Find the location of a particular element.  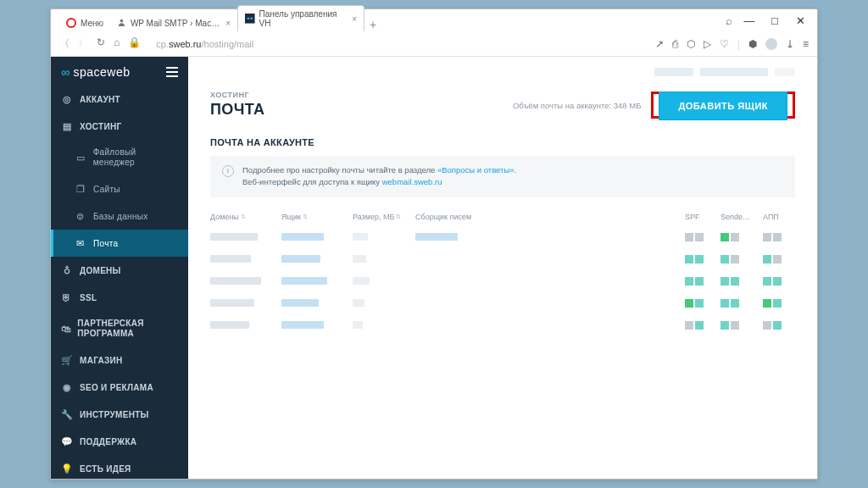

home-button: ⌂ is located at coordinates (117, 44).